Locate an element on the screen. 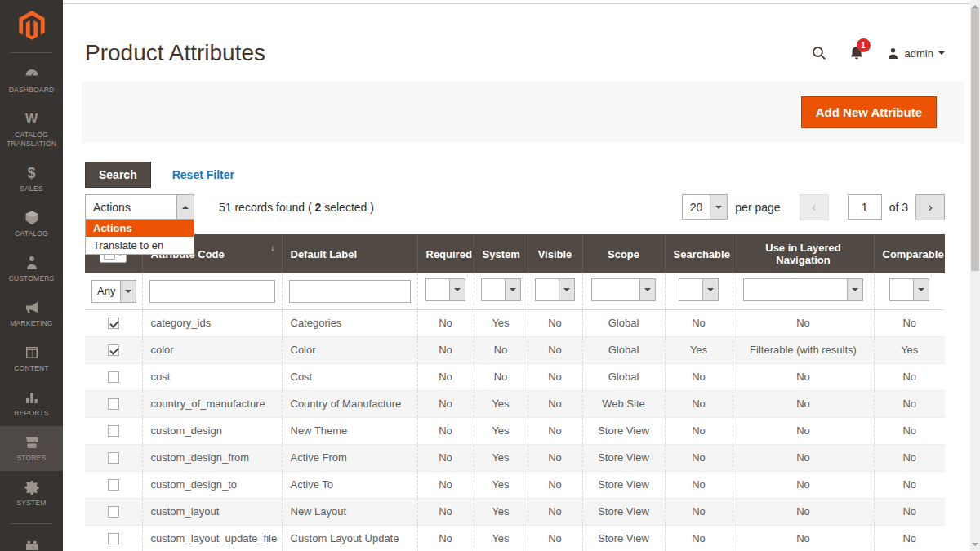  selected-count: 2 is located at coordinates (318, 207).